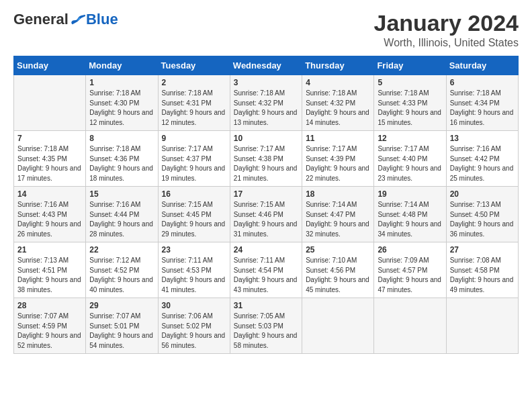 The width and height of the screenshot is (532, 411). Describe the element at coordinates (482, 158) in the screenshot. I see `calendar-cell: 13Sunrise: 7:16 AMSunset: 4:42 PMDayligh…` at that location.